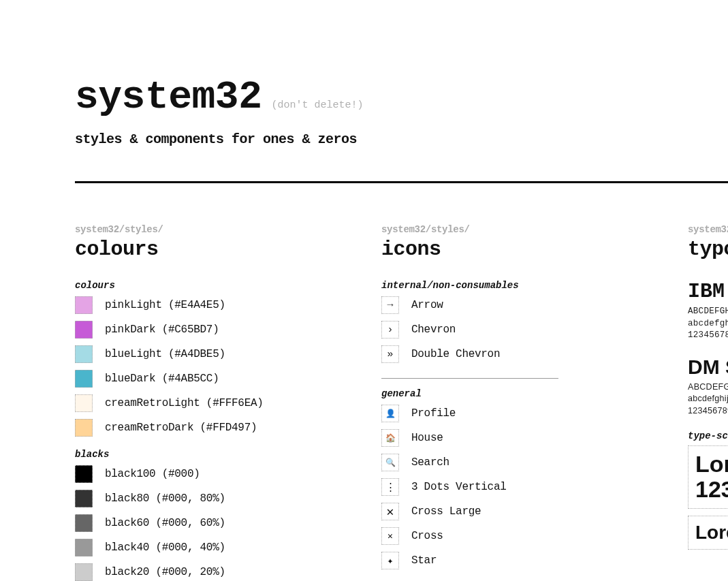 This screenshot has width=728, height=581. I want to click on swatch-label: blueLight (#A4DBE5), so click(165, 354).